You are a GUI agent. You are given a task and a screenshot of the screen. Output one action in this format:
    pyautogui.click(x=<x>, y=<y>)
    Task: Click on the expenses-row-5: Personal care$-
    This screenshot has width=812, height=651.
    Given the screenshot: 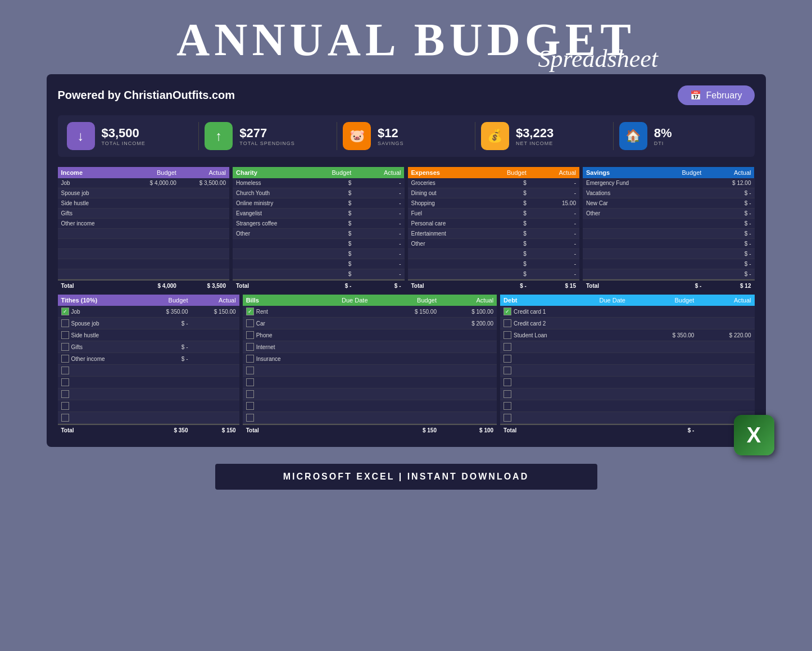 What is the action you would take?
    pyautogui.click(x=494, y=224)
    